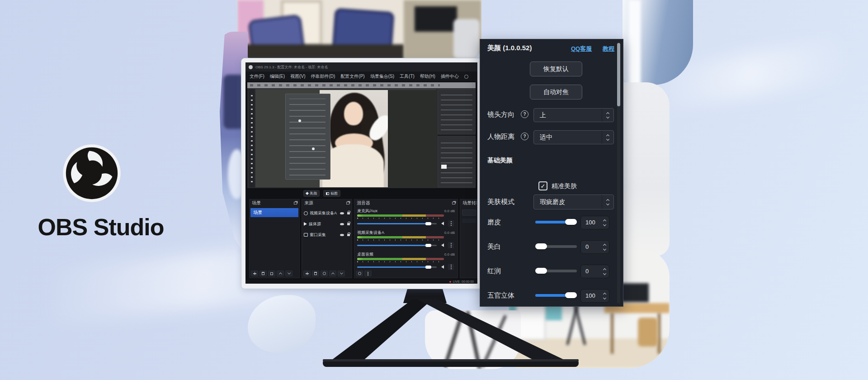 This screenshot has width=868, height=380. Describe the element at coordinates (450, 76) in the screenshot. I see `menu-plugin-center: 插件中心` at that location.